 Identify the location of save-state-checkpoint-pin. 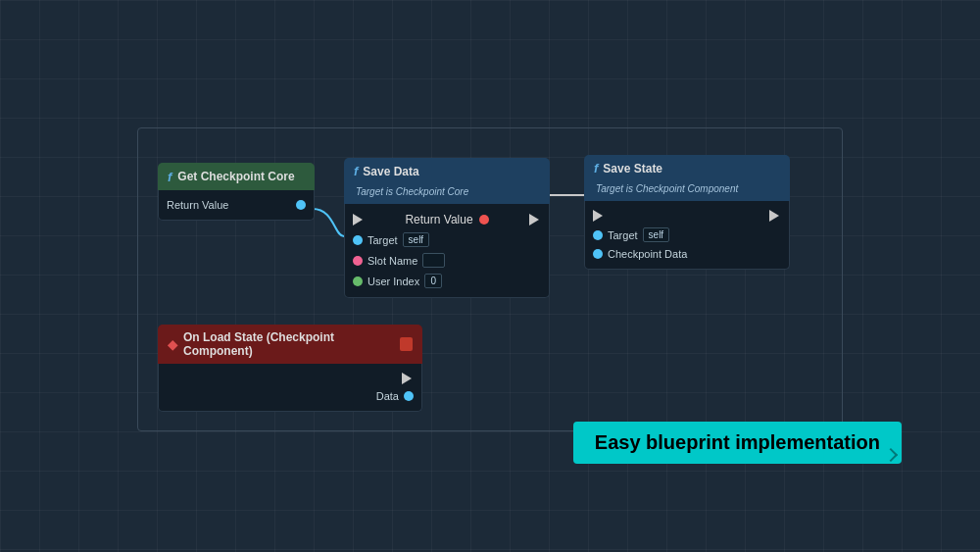
(598, 254).